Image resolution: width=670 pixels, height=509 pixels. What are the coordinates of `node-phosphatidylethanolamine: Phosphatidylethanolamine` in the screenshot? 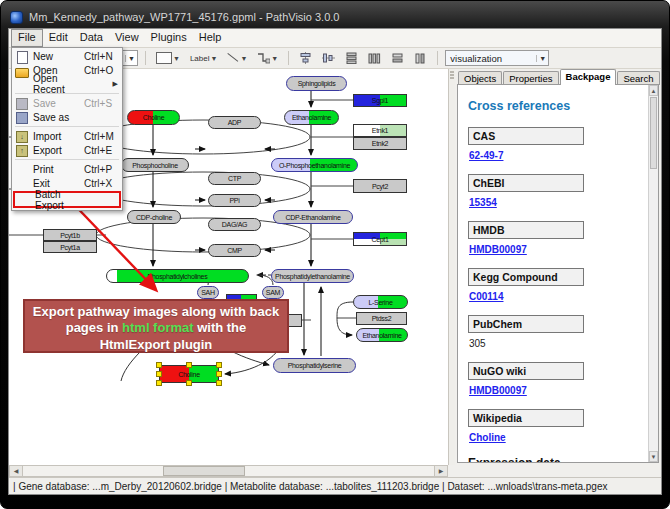 It's located at (312, 276).